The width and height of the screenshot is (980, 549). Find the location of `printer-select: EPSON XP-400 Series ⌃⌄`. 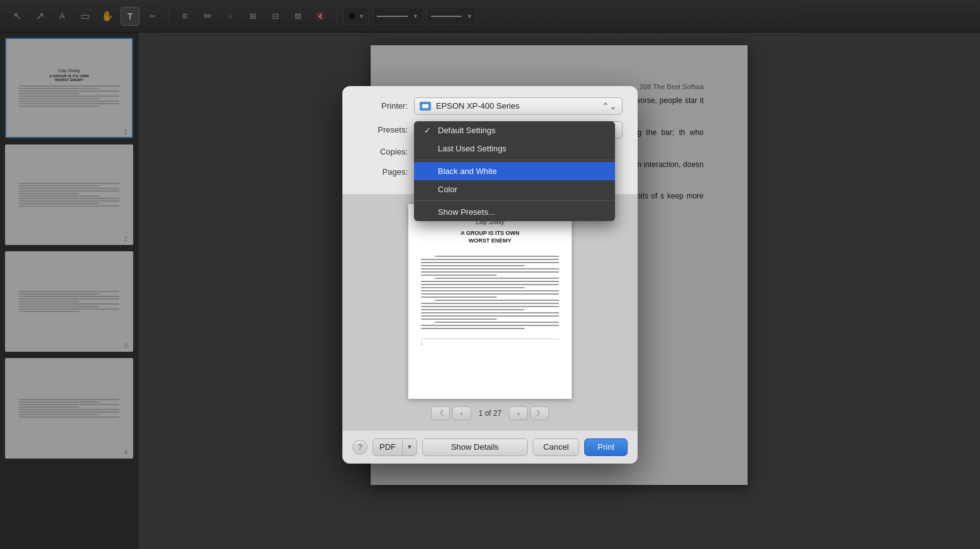

printer-select: EPSON XP-400 Series ⌃⌄ is located at coordinates (518, 106).